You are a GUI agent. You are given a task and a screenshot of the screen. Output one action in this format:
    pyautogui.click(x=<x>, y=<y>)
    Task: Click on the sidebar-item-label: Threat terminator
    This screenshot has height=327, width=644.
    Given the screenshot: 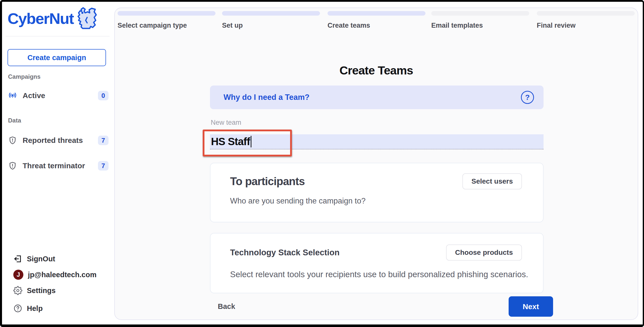 What is the action you would take?
    pyautogui.click(x=54, y=166)
    